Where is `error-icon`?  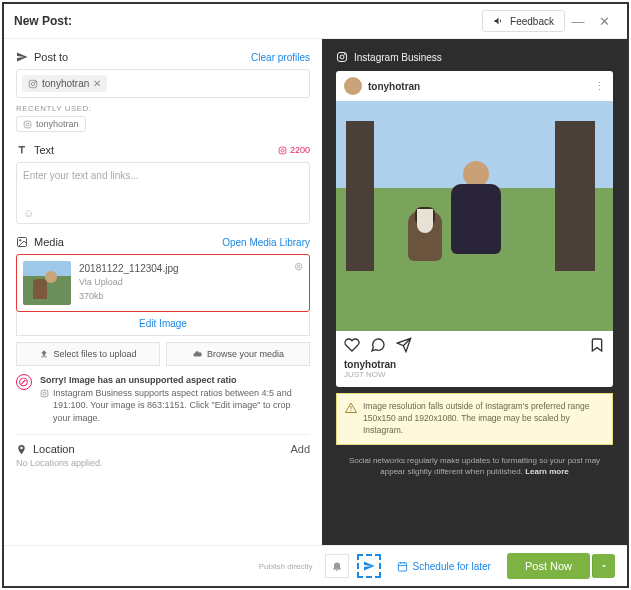
error-icon is located at coordinates (24, 382).